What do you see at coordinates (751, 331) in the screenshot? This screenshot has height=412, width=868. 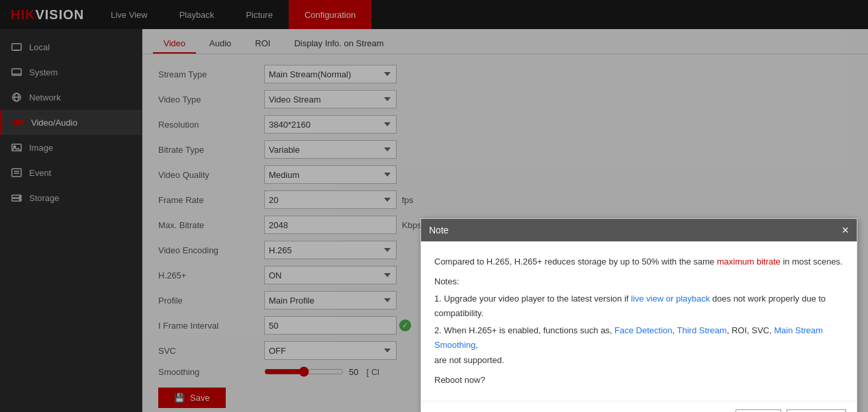 I see `note2-sep2: , ROI, SVC,` at bounding box center [751, 331].